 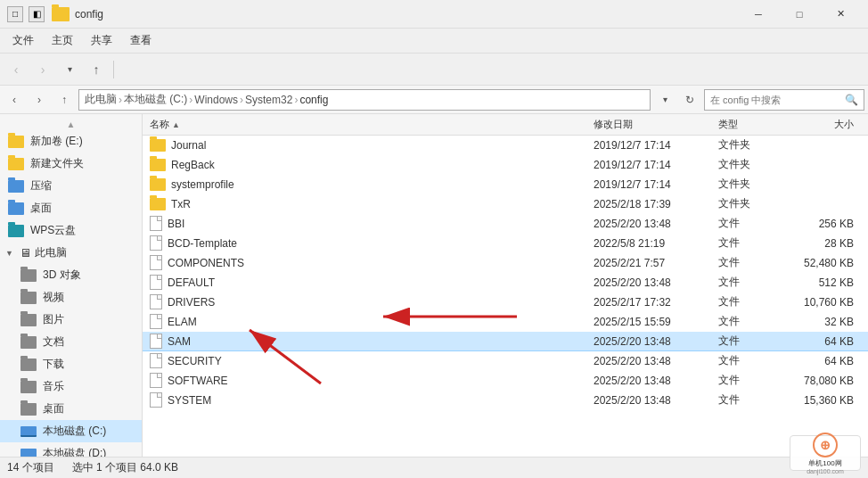 I want to click on sidebar-item-video: 视频, so click(x=71, y=298).